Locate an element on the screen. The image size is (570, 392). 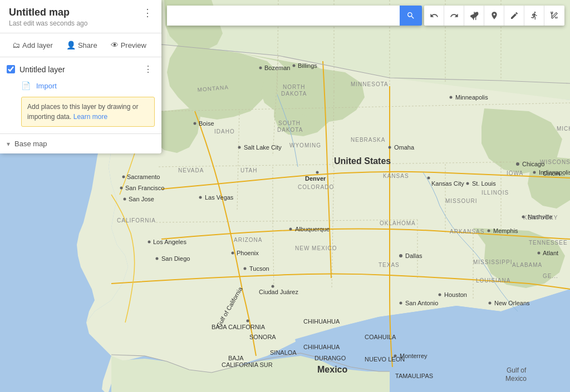
svg-text: TENNESSEE is located at coordinates (548, 242).